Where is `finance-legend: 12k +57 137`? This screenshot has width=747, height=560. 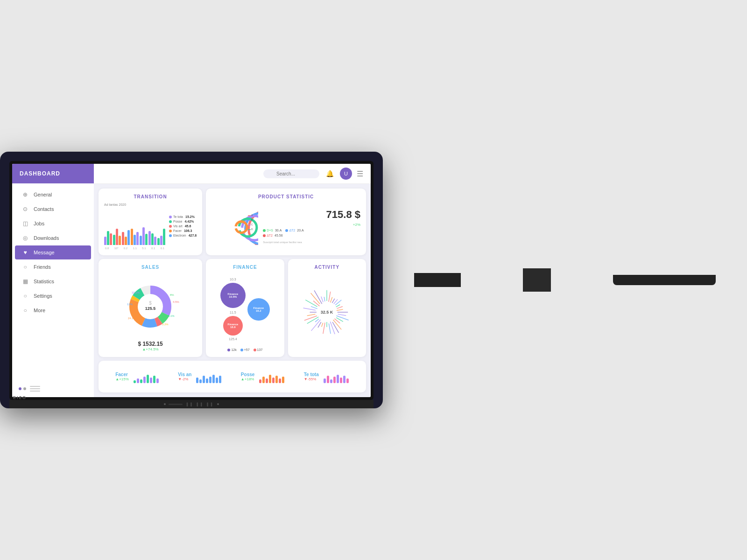 finance-legend: 12k +57 137 is located at coordinates (245, 350).